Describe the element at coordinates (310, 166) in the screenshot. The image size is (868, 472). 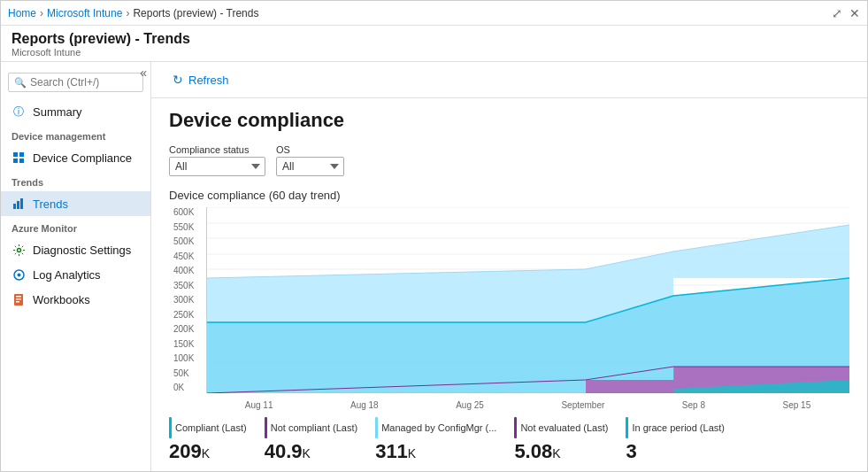
I see `os-select: All Windows iOS Android macOS` at that location.